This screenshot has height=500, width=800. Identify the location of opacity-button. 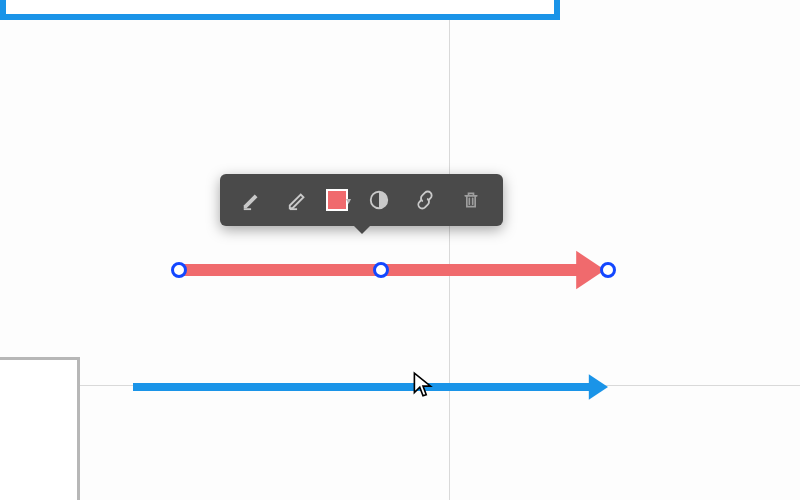
(379, 200).